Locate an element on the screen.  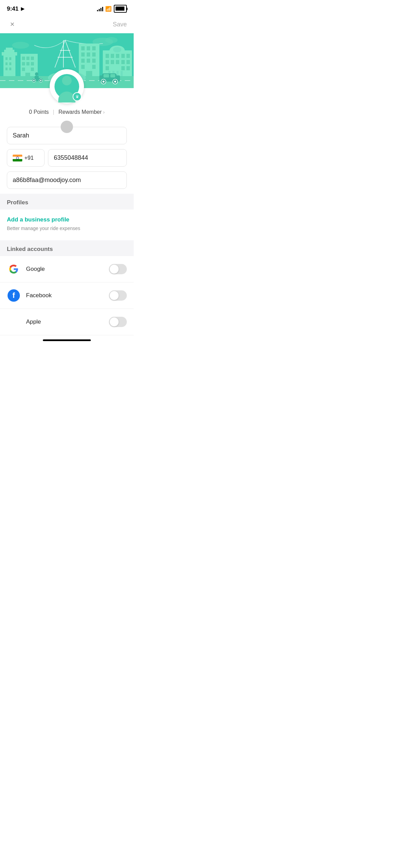
avatar-head is located at coordinates (67, 81).